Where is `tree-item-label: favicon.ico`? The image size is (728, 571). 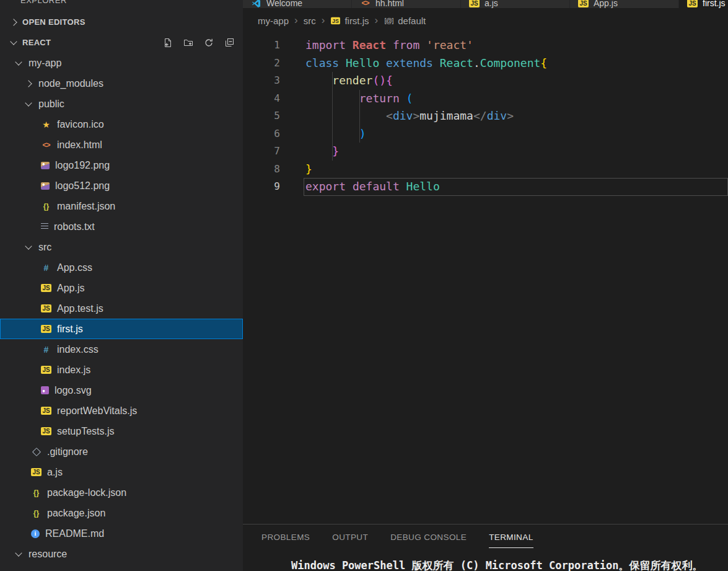 tree-item-label: favicon.ico is located at coordinates (81, 125).